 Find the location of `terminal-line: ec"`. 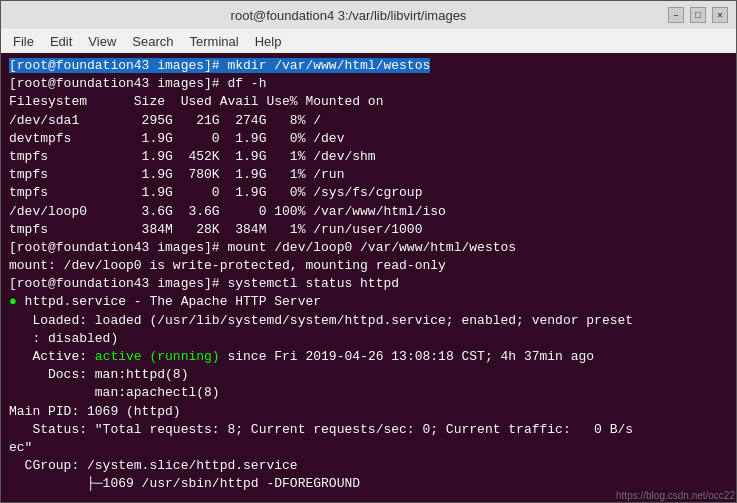

terminal-line: ec" is located at coordinates (368, 448).